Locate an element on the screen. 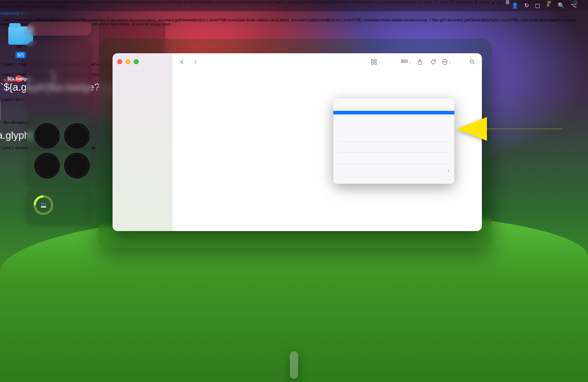  world-clocks-widget is located at coordinates (59, 151).